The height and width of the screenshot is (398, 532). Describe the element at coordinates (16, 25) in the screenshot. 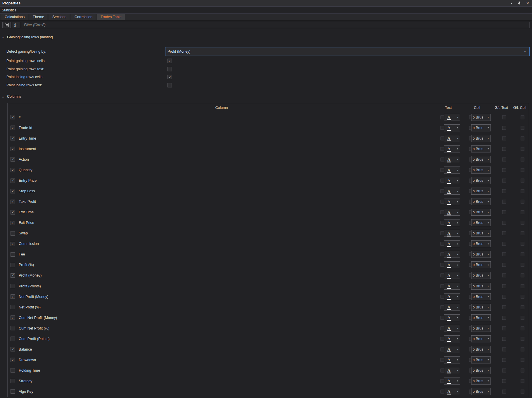

I see `alphabetical-sort-button: A Z ↓` at that location.